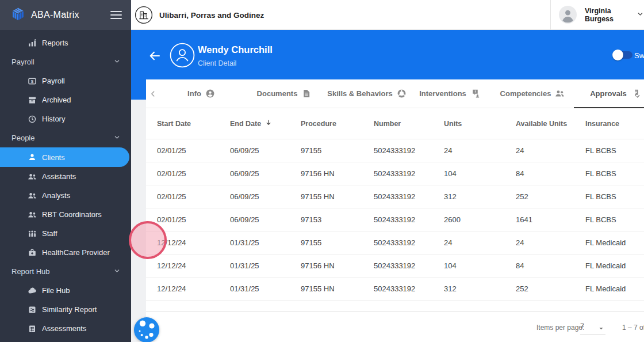  I want to click on table-row: 02/01/2506/09/2597155 HN5024333192312252…, so click(395, 197).